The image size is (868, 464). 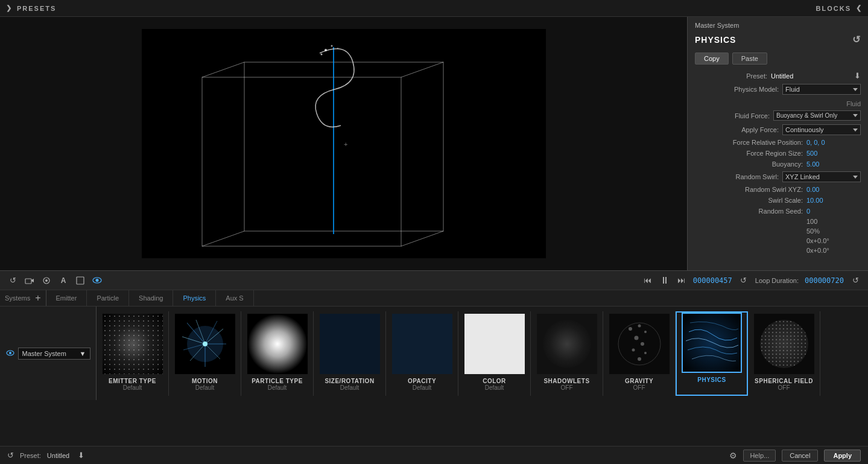 I want to click on tab-particle: Particle, so click(x=108, y=298).